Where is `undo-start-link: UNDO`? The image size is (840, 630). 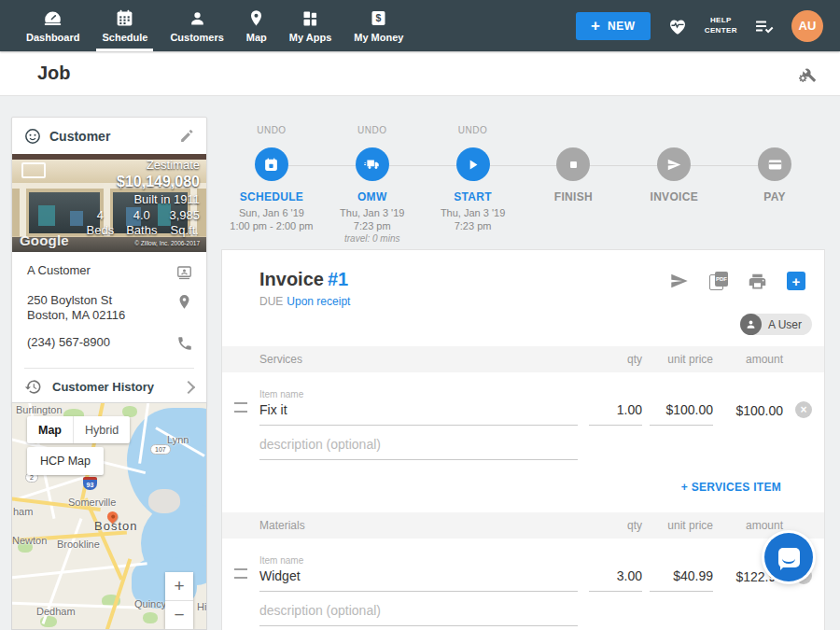
undo-start-link: UNDO is located at coordinates (472, 131).